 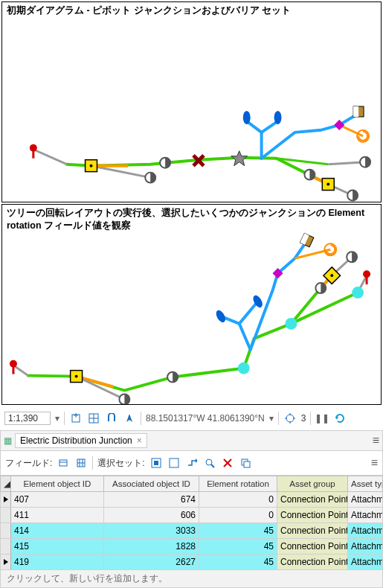 I want to click on field-calc-icon, so click(x=81, y=463).